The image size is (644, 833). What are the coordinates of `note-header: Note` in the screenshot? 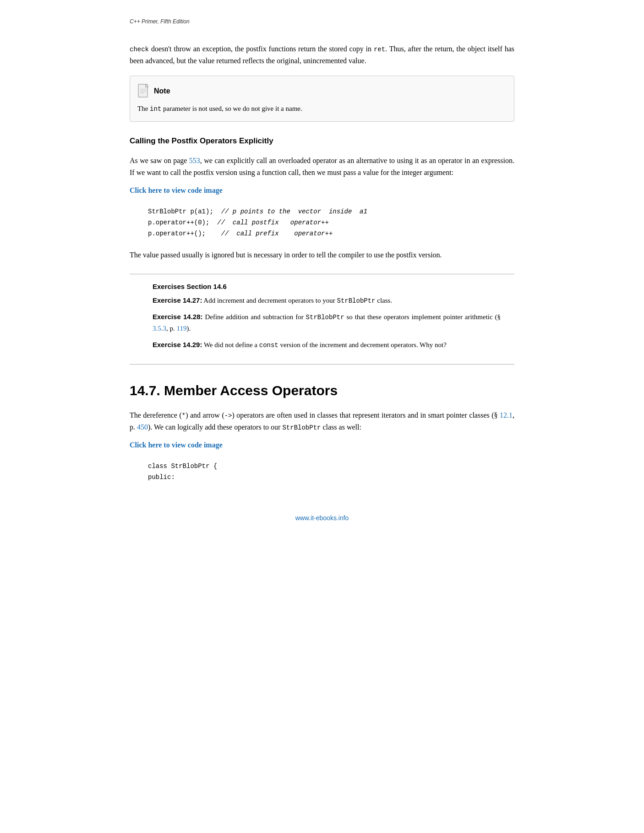 It's located at (321, 91).